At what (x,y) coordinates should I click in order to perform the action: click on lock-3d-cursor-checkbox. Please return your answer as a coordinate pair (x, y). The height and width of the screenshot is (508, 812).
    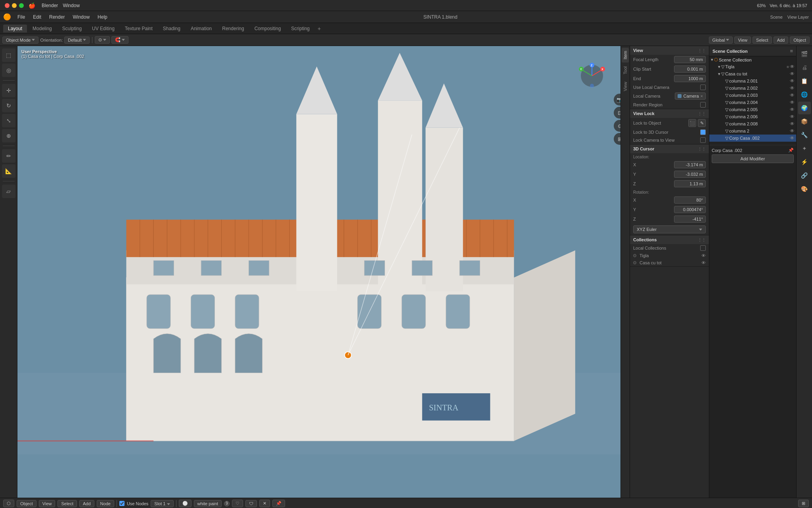
    Looking at the image, I should click on (703, 132).